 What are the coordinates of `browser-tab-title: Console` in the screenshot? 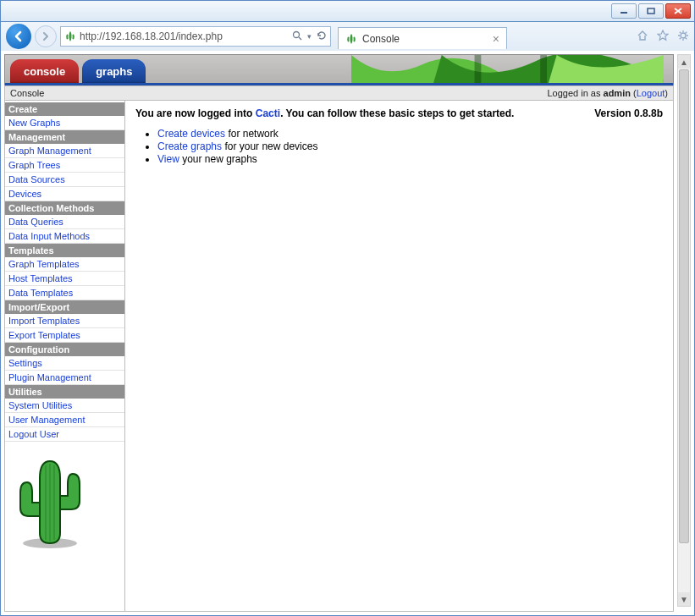 It's located at (381, 39).